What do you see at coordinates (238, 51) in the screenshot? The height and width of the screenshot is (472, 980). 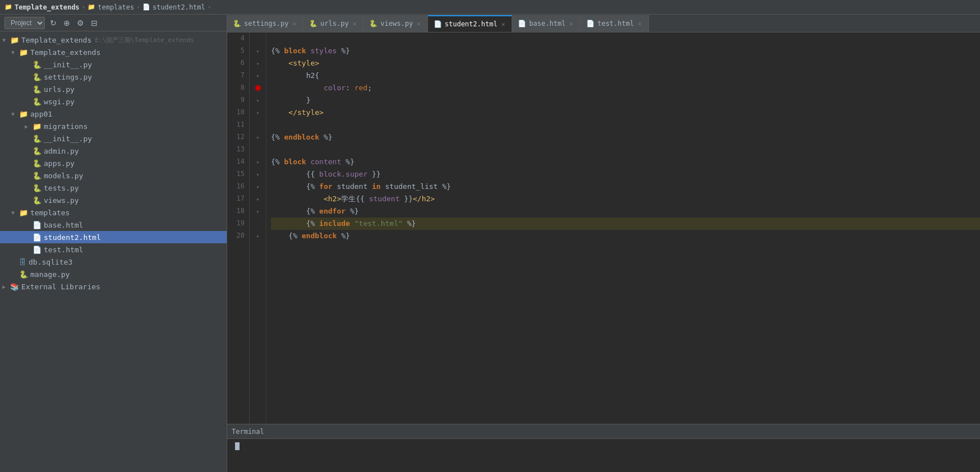 I see `ln-5: 5` at bounding box center [238, 51].